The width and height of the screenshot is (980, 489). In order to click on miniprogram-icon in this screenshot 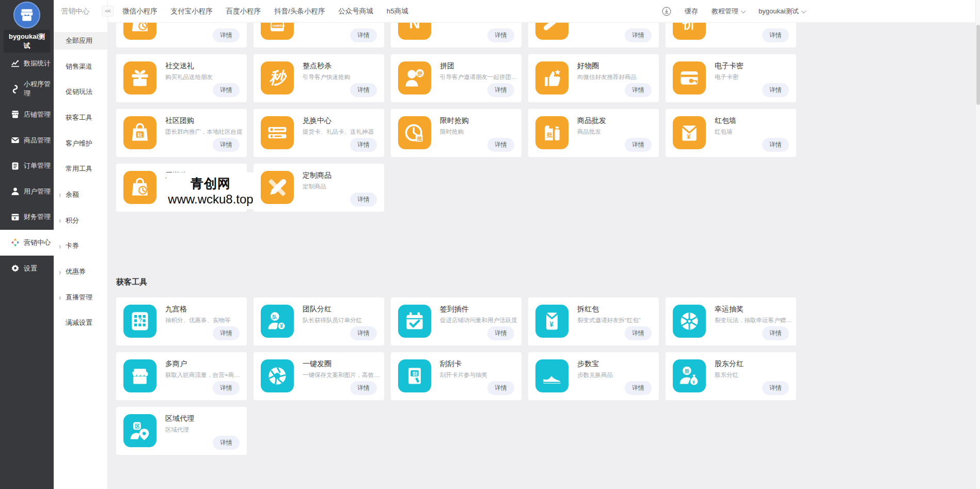, I will do `click(15, 89)`.